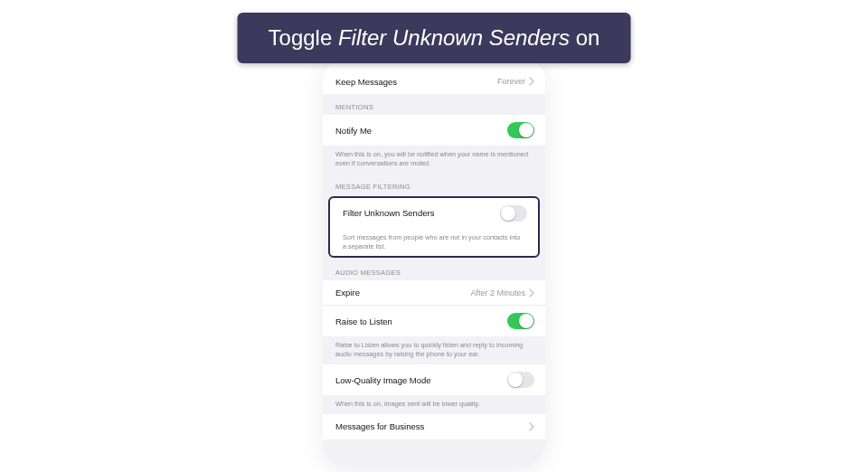 The height and width of the screenshot is (472, 868). Describe the element at coordinates (434, 38) in the screenshot. I see `instruction-banner: Toggle Filter Unknown Senders on` at that location.